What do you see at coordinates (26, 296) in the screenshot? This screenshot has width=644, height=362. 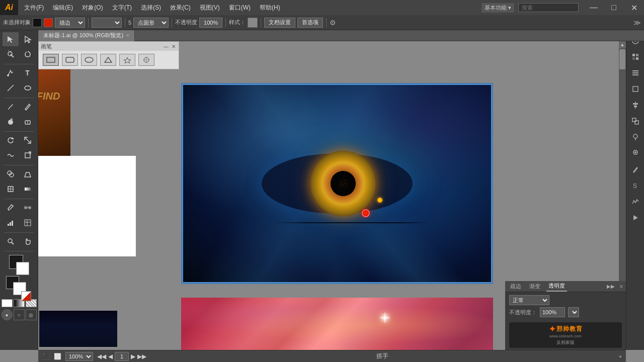 I see `reset-colors-swatch` at bounding box center [26, 296].